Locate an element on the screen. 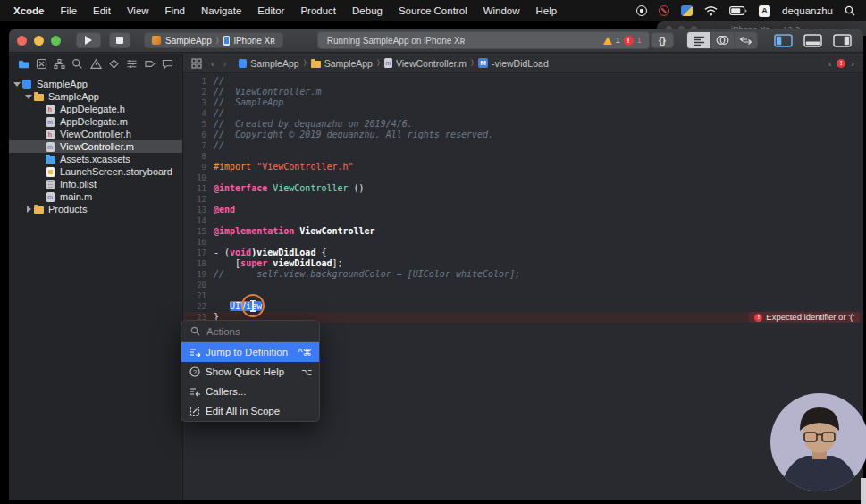 The image size is (866, 504). code-line-17: 17- (void)viewDidLoad { is located at coordinates (524, 253).